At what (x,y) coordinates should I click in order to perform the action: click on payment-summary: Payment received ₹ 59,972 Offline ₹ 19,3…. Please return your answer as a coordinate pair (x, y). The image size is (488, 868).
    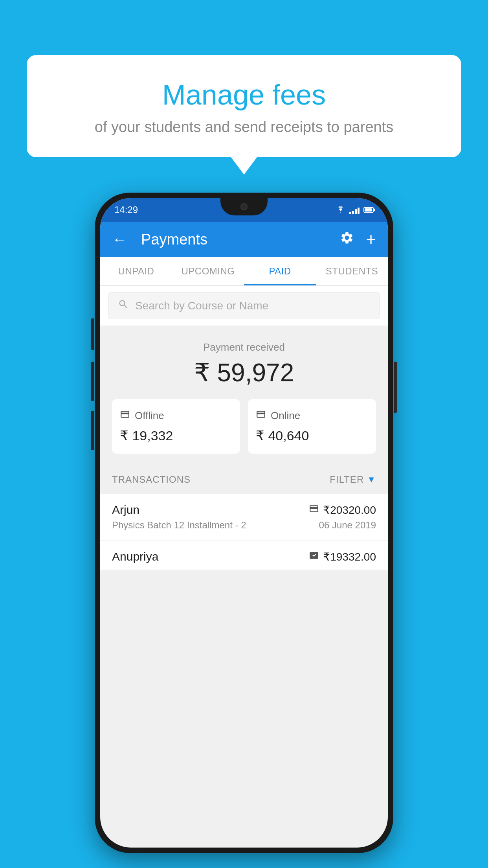
    Looking at the image, I should click on (244, 395).